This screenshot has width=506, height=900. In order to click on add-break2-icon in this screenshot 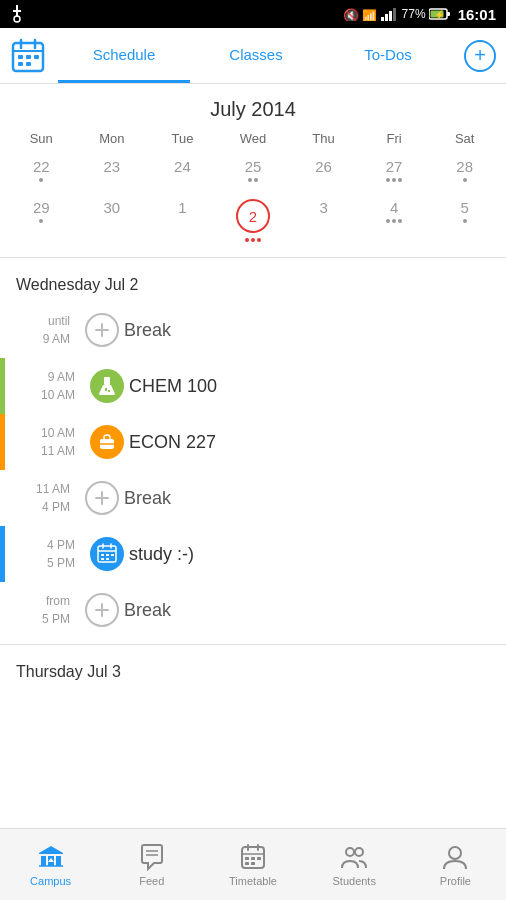, I will do `click(102, 498)`.